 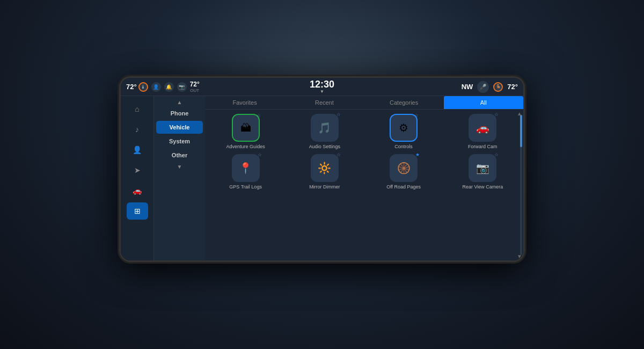 I want to click on sidebar-car-button: 🚗, so click(x=137, y=191).